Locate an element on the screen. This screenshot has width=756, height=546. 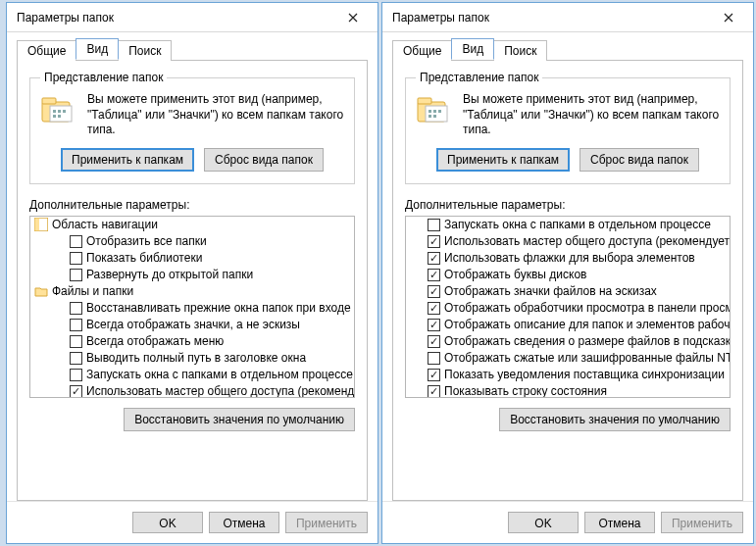
tree-item-label: Развернуть до открытой папки is located at coordinates (170, 274).